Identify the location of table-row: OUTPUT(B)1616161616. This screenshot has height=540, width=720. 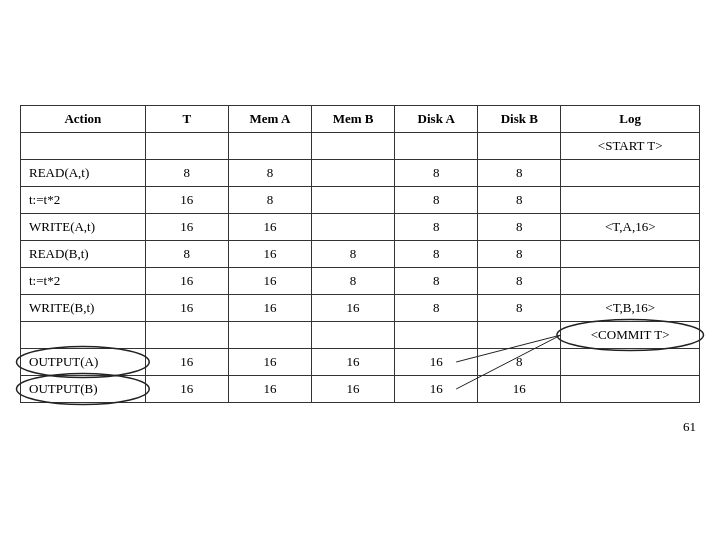
(360, 390).